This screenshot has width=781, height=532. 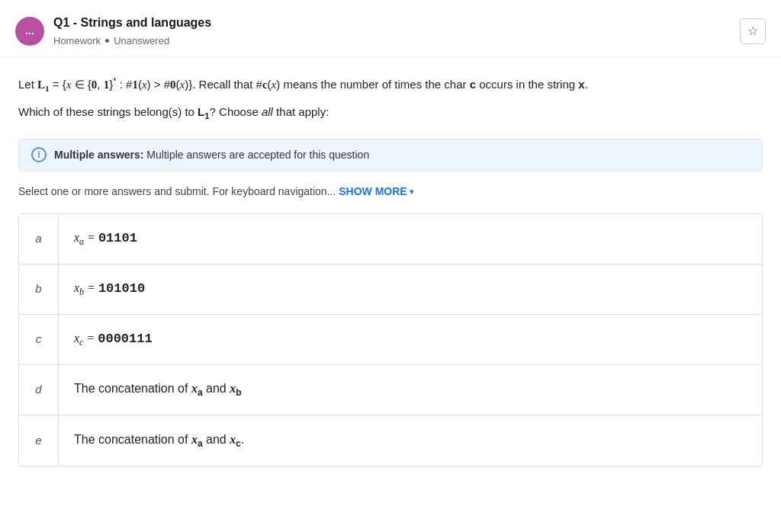 What do you see at coordinates (753, 30) in the screenshot?
I see `star-icon: ☆` at bounding box center [753, 30].